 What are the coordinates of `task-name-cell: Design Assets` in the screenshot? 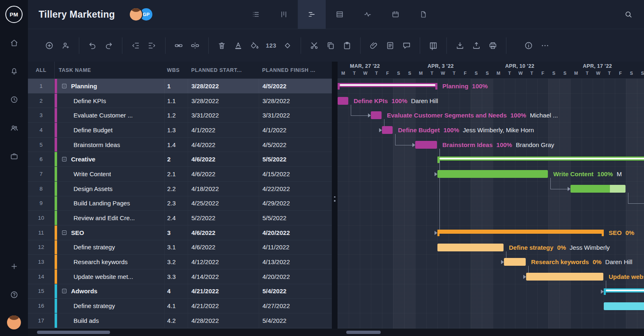 It's located at (110, 189).